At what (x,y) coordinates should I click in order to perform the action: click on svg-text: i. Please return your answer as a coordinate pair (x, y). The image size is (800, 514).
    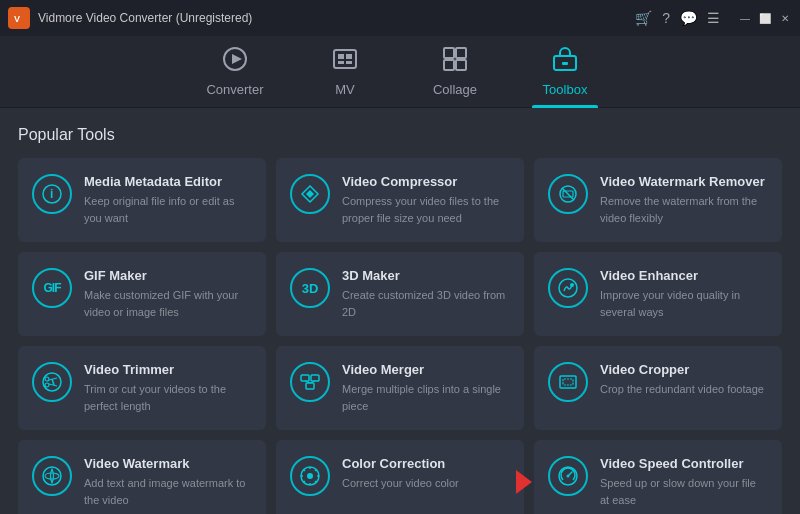
    Looking at the image, I should click on (52, 194).